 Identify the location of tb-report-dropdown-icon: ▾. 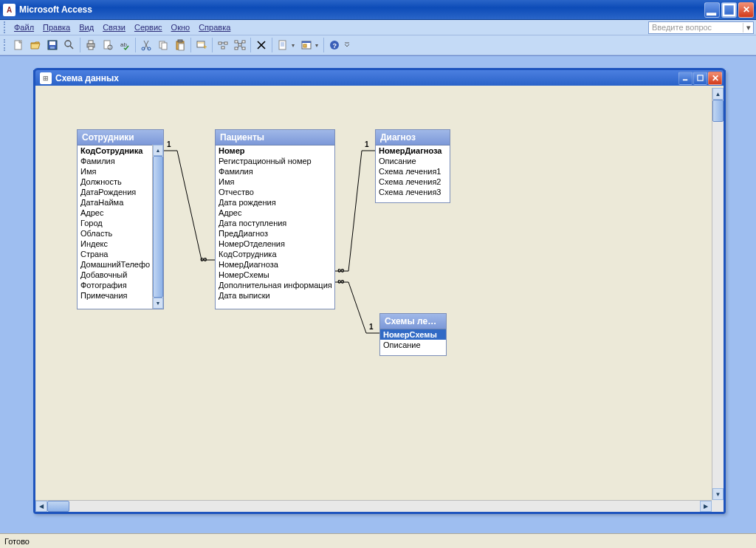
(295, 46).